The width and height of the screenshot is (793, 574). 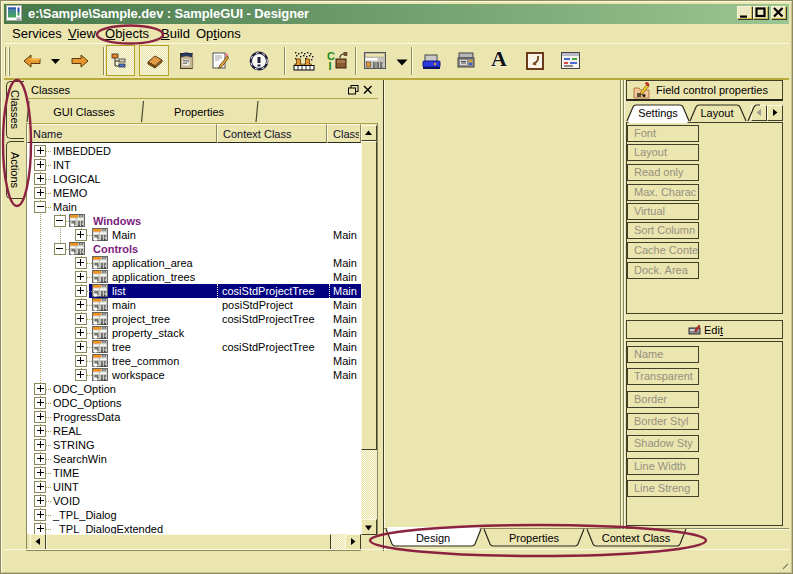 What do you see at coordinates (499, 60) in the screenshot?
I see `svg-text: A` at bounding box center [499, 60].